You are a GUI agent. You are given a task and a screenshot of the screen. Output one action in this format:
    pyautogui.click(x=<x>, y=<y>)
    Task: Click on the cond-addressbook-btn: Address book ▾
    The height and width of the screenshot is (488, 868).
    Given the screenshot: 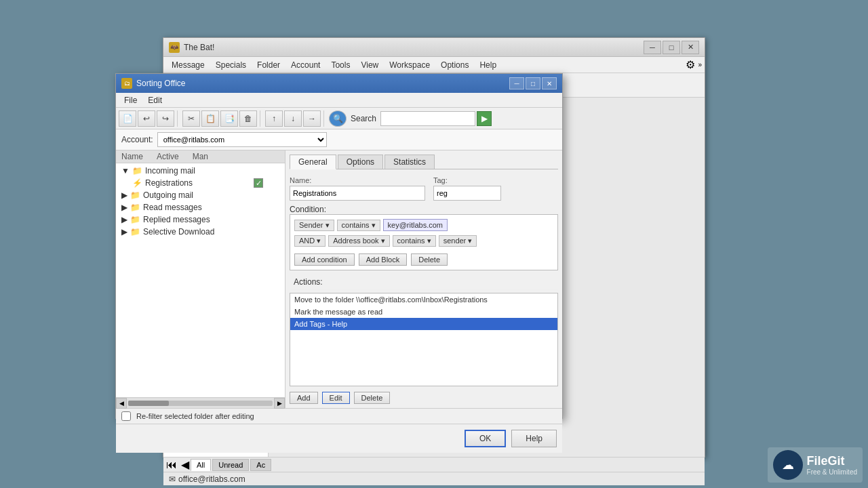 What is the action you would take?
    pyautogui.click(x=359, y=241)
    